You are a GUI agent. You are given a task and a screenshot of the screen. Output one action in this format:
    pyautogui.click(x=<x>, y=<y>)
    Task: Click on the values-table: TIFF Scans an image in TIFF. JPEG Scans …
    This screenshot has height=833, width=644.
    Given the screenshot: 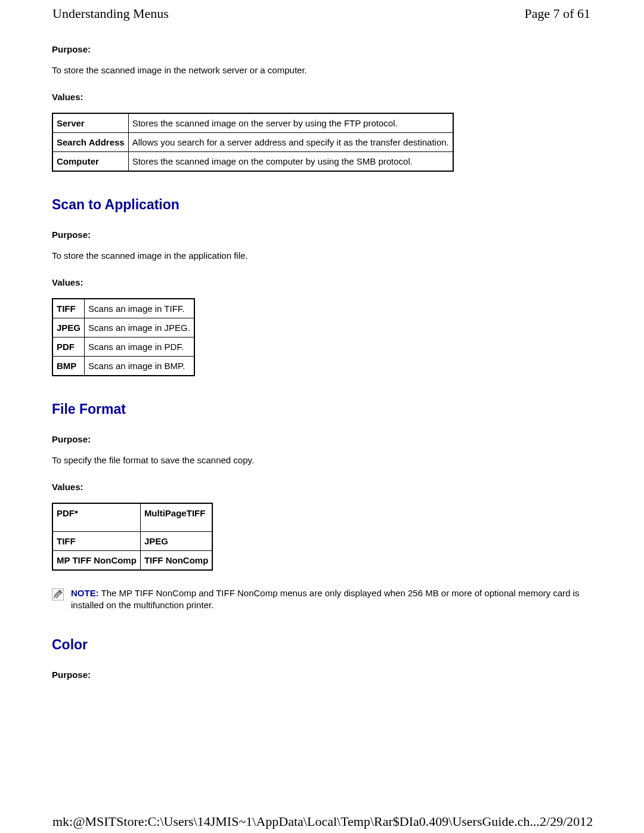 What is the action you would take?
    pyautogui.click(x=123, y=337)
    